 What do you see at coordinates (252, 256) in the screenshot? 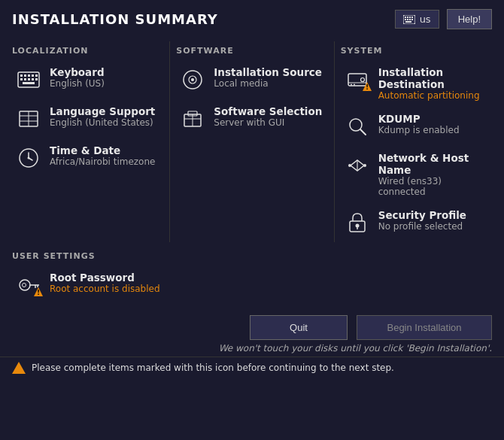
I see `user-settings-label: USER SETTINGS` at bounding box center [252, 256].